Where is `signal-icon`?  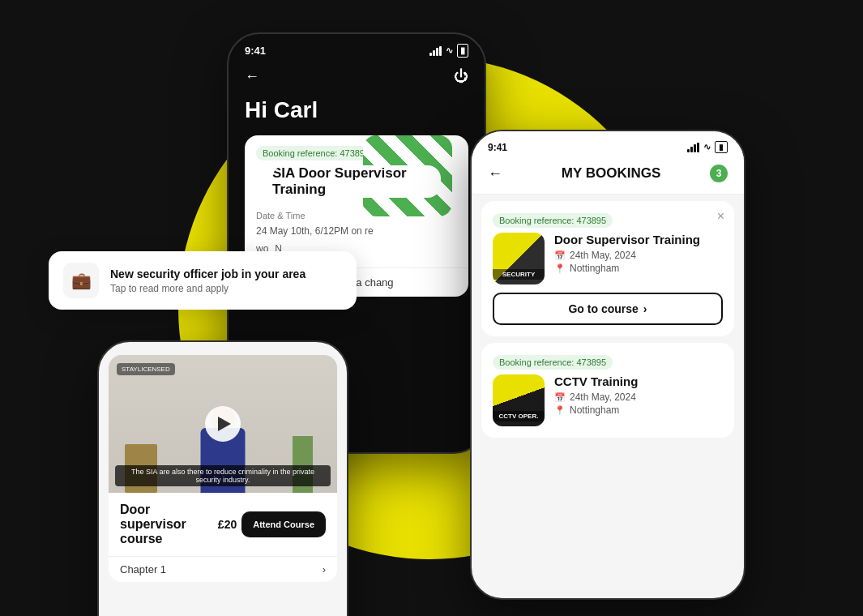 signal-icon is located at coordinates (436, 51).